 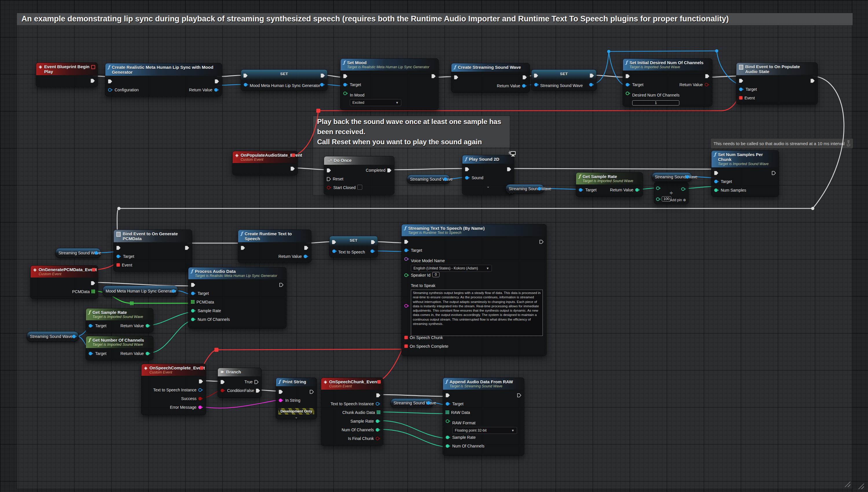 What do you see at coordinates (609, 184) in the screenshot?
I see `get-sample-rate-top-node: ƒGet Sample RateTarget is Imported Sound…` at bounding box center [609, 184].